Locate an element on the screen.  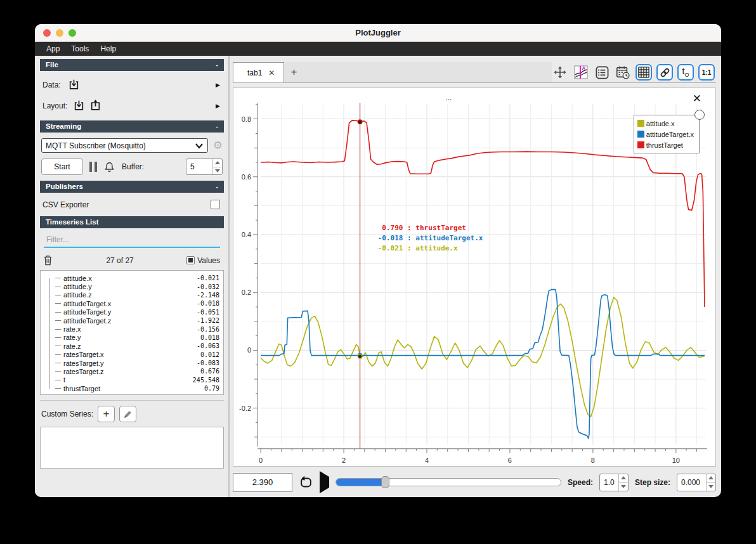
filter-input is located at coordinates (132, 241).